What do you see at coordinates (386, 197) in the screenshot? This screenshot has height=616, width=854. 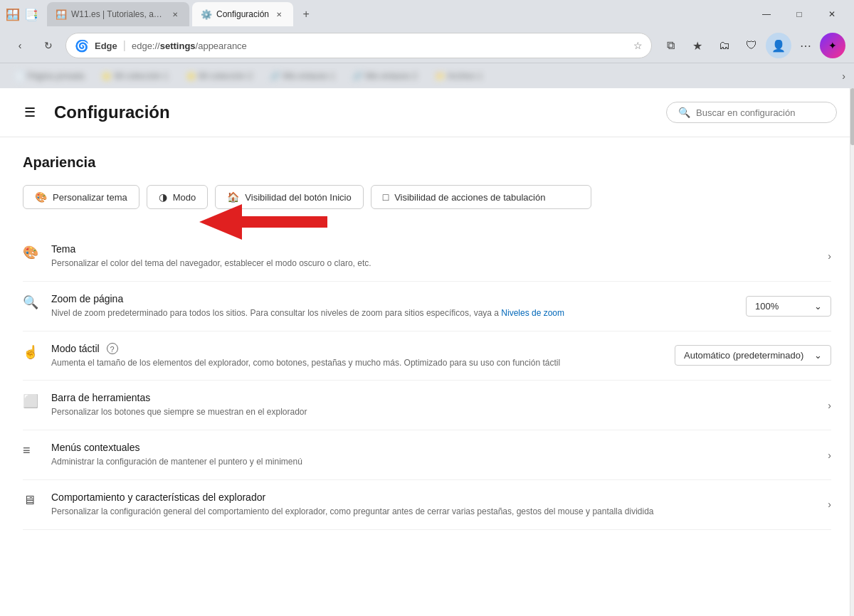 I see `visibilidad-tab-icon: □` at bounding box center [386, 197].